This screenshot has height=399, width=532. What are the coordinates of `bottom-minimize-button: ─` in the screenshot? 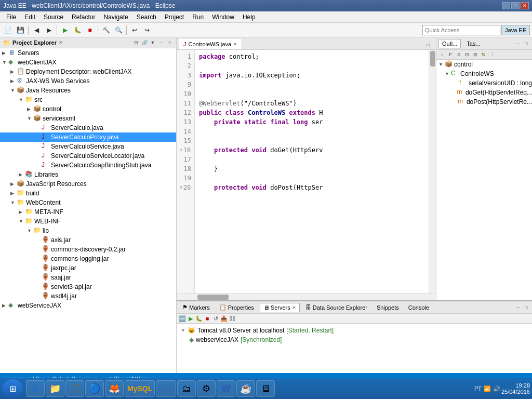 It's located at (518, 308).